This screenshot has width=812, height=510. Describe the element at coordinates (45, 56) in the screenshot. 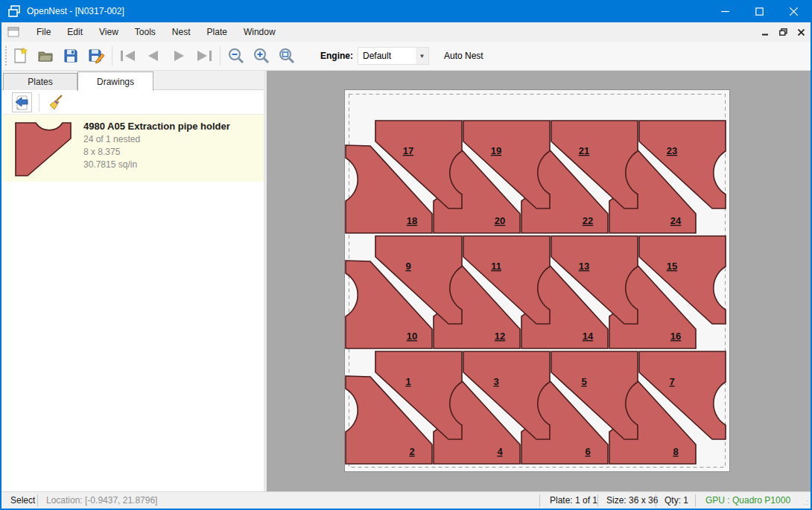

I see `open-file-button` at that location.